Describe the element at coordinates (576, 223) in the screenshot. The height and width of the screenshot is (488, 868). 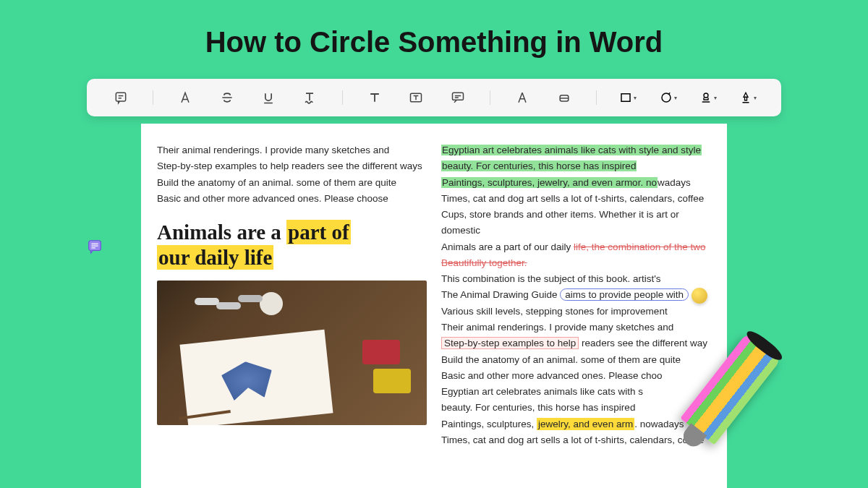
I see `body-text: Cups, store brands and other items. Whet…` at that location.